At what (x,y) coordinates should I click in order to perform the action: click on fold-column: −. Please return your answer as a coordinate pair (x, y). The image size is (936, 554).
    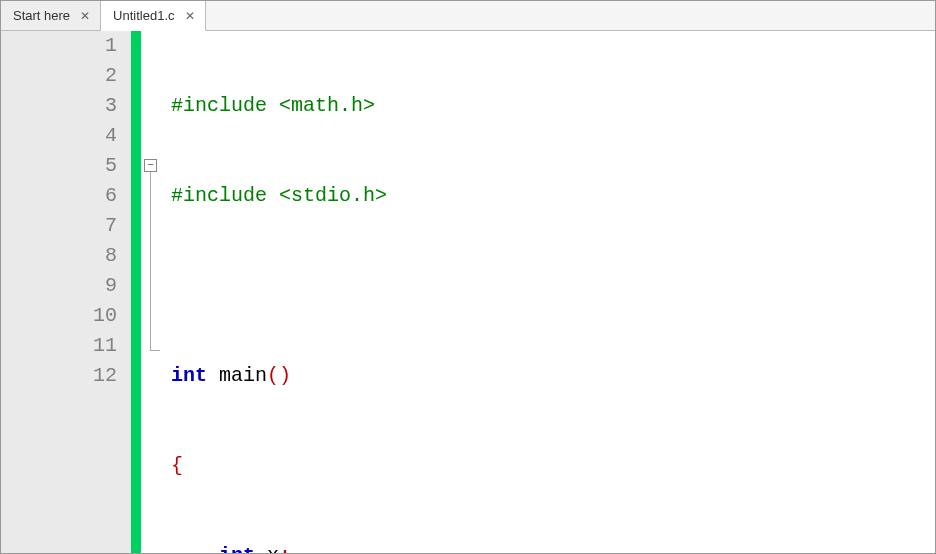
    Looking at the image, I should click on (152, 292).